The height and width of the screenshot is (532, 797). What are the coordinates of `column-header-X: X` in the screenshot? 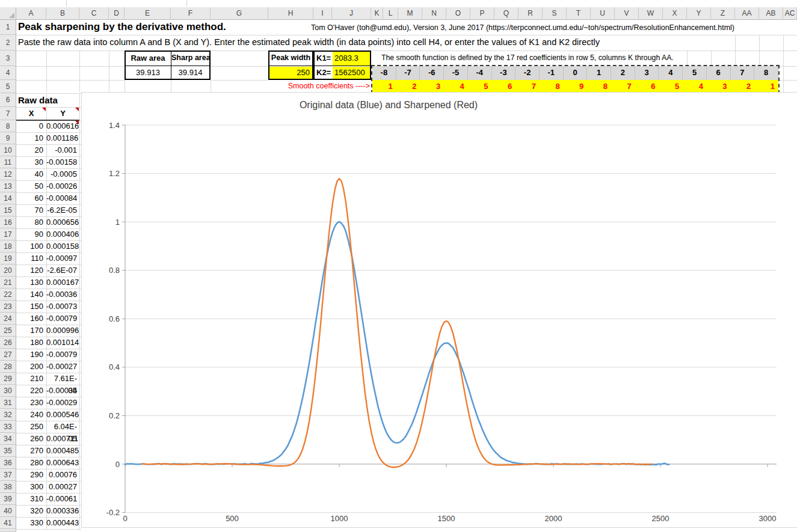 It's located at (675, 13).